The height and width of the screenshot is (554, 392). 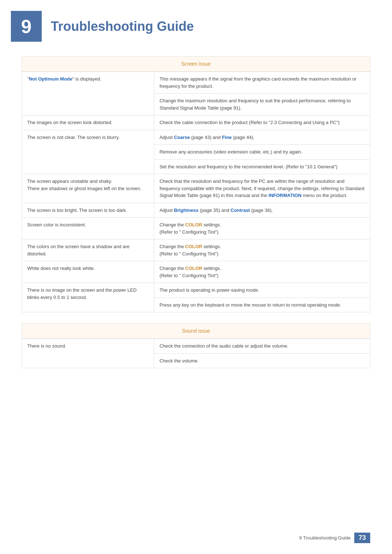 I want to click on footer-page-number: 73, so click(x=362, y=538).